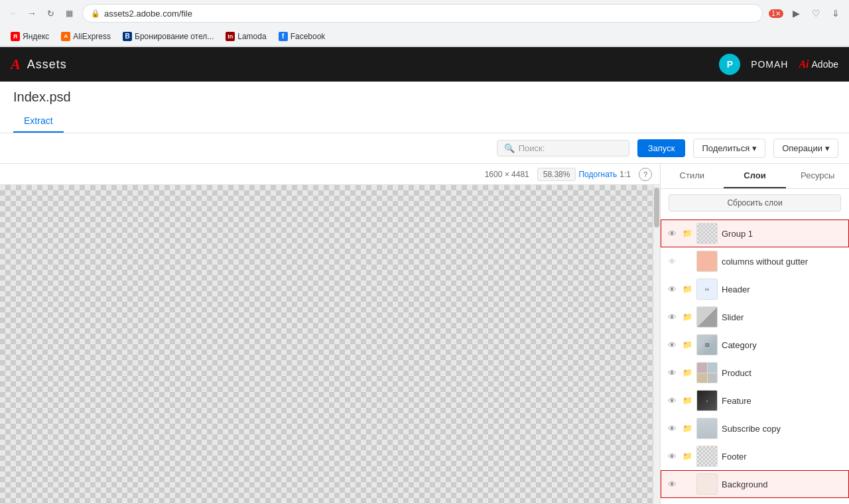 The height and width of the screenshot is (504, 849). Describe the element at coordinates (38, 121) in the screenshot. I see `tab-extract: Extract` at that location.